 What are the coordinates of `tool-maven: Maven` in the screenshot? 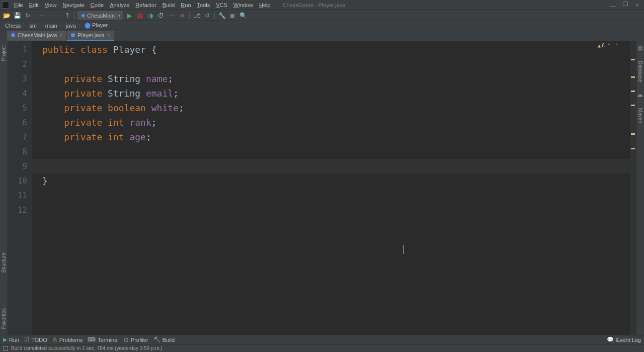 It's located at (640, 116).